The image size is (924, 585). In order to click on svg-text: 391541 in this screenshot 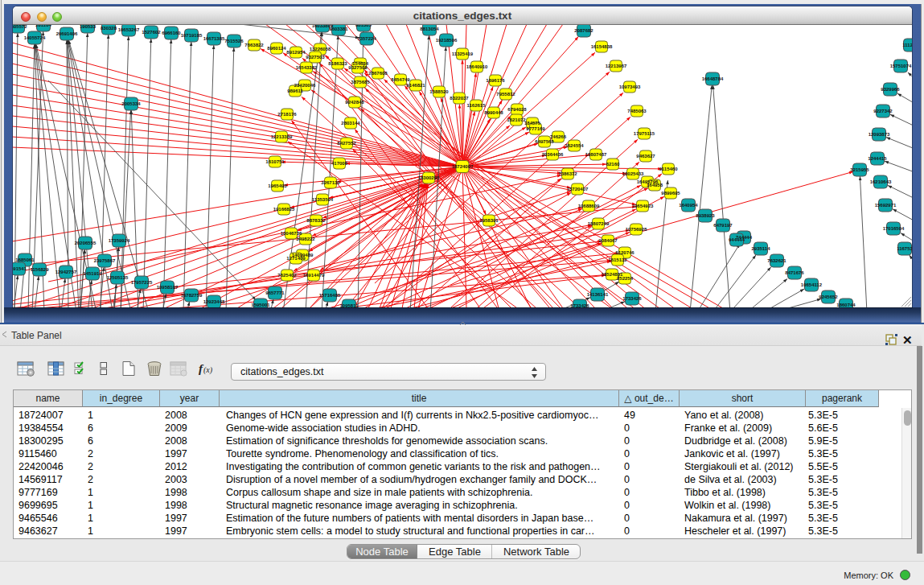, I will do `click(20, 269)`.